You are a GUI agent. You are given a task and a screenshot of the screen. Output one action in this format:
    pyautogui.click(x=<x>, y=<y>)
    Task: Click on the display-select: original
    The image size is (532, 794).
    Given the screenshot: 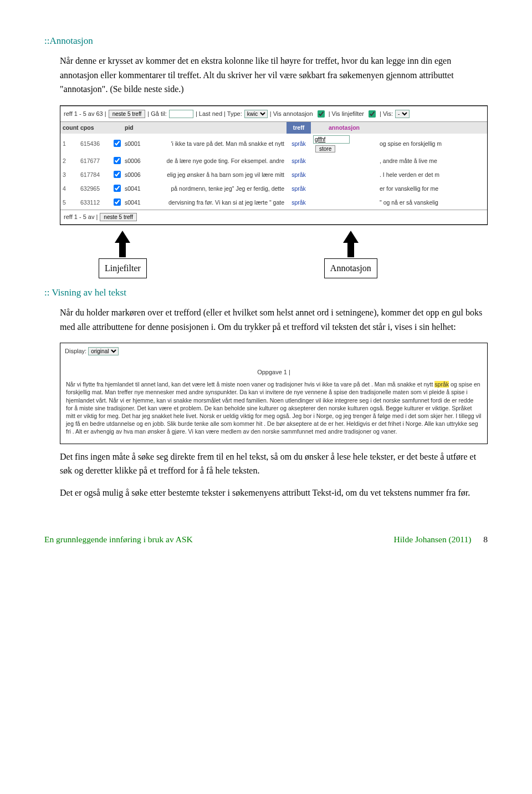 What is the action you would take?
    pyautogui.click(x=103, y=352)
    